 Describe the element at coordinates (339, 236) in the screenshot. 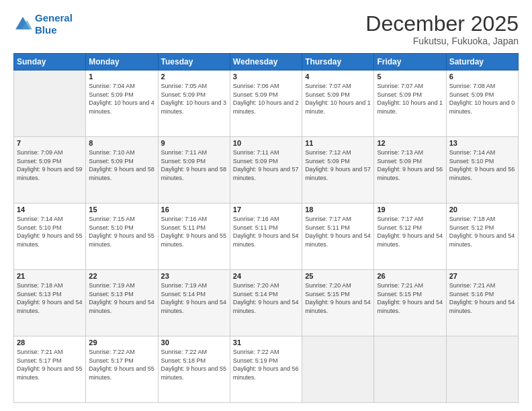

I see `calendar-cell: 18Sunrise: 7:17 AMSunset: 5:11 PMDayligh…` at that location.